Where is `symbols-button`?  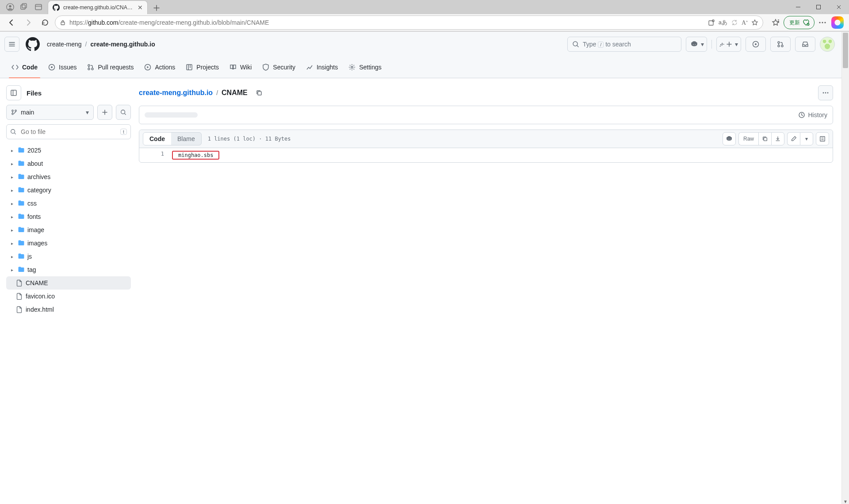 symbols-button is located at coordinates (822, 139).